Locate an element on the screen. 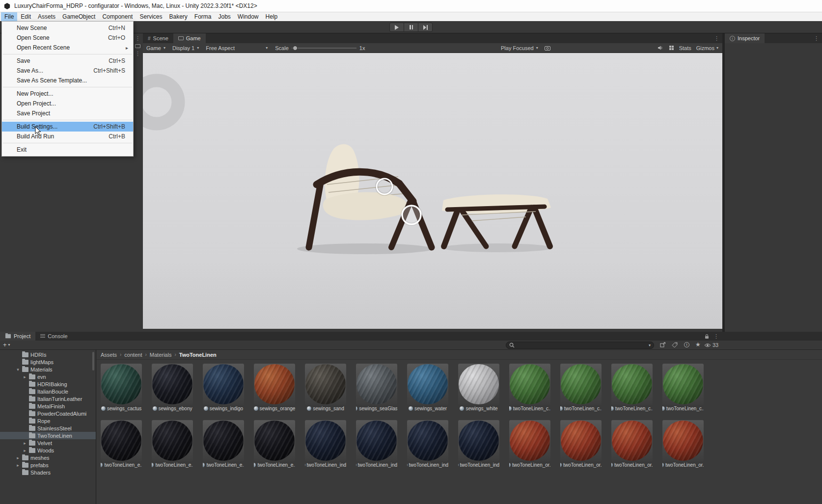 Image resolution: width=822 pixels, height=504 pixels. display-dropdown: Display 1 ▾ is located at coordinates (186, 48).